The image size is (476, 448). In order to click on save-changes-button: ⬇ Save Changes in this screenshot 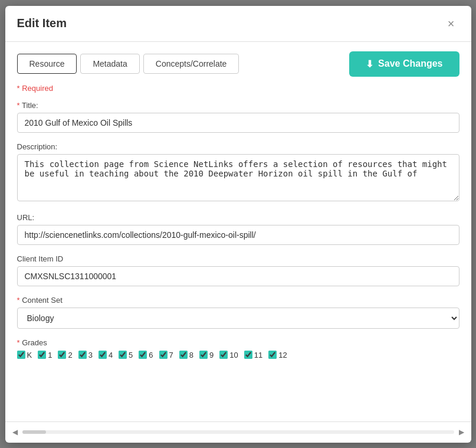, I will do `click(404, 64)`.